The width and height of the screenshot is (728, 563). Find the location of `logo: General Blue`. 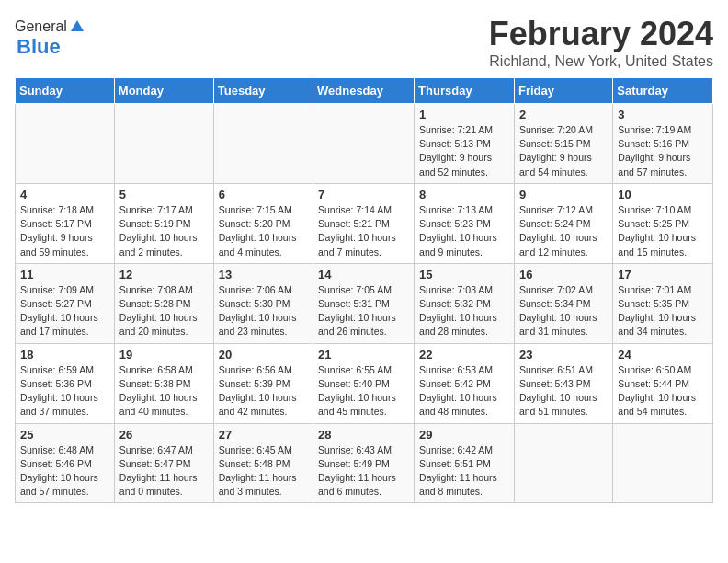

logo: General Blue is located at coordinates (50, 39).